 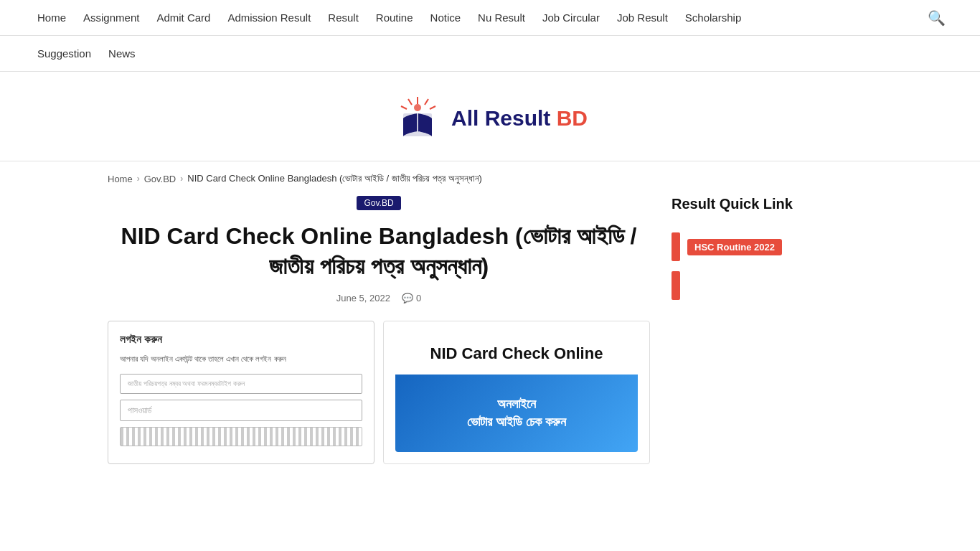 What do you see at coordinates (241, 384) in the screenshot?
I see `login-field1: জাতীয় পরিচয়পত্র নম্বর অথবা ফরমনম্বরটাই…` at bounding box center [241, 384].